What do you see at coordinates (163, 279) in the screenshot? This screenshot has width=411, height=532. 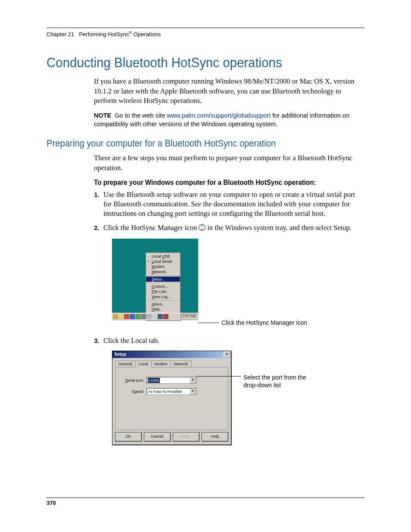 I see `menu-setup: Setup...` at bounding box center [163, 279].